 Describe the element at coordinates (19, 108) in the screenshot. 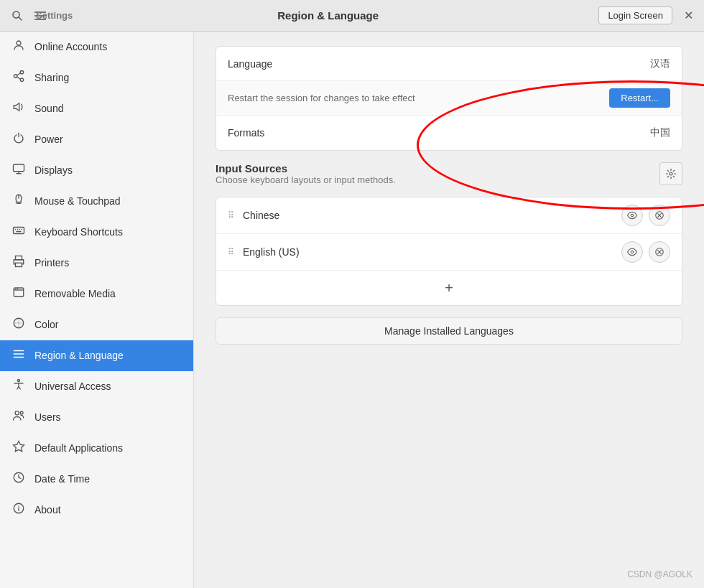

I see `sound-icon` at that location.